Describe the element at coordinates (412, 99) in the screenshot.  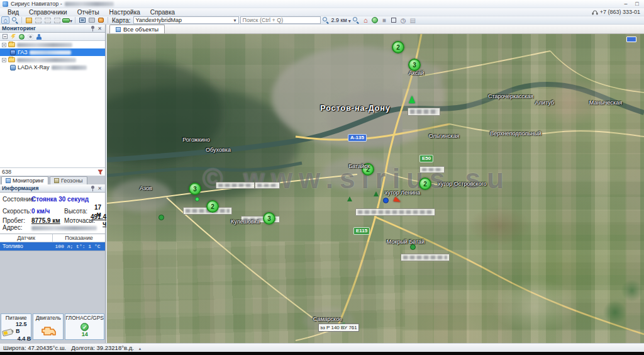
I see `vehicle-marker-arrow-up` at that location.